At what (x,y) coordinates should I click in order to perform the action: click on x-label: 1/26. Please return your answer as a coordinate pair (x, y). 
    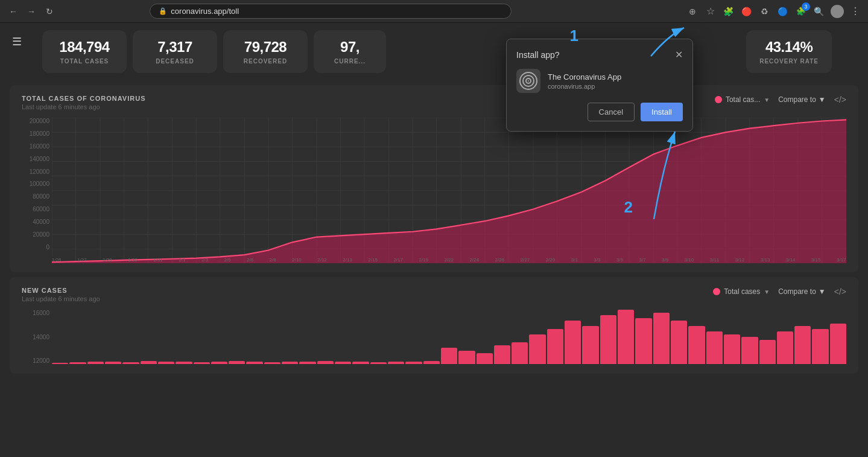
    Looking at the image, I should click on (57, 260).